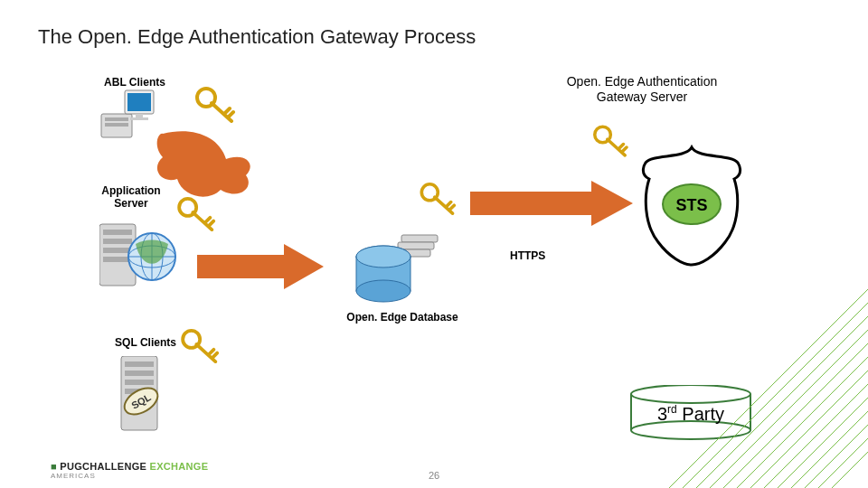  What do you see at coordinates (129, 470) in the screenshot?
I see `footer-brand: ■ PUGCHALLENGE EXCHANGE AMERICAS` at bounding box center [129, 470].